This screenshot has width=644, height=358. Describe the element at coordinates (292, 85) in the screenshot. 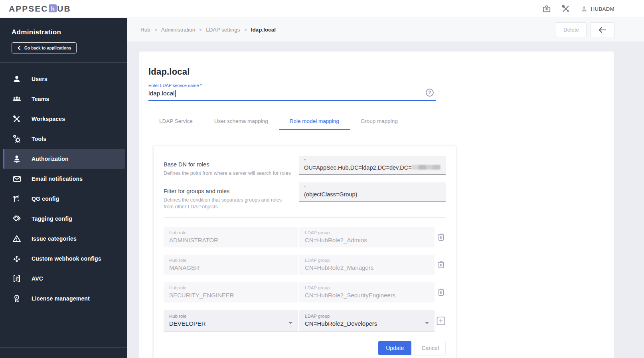

I see `ldap-service-name-label: Enter LDAP service name *` at that location.